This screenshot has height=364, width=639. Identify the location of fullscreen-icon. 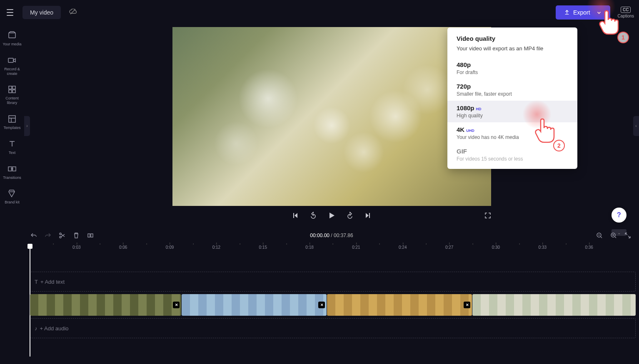
(488, 215).